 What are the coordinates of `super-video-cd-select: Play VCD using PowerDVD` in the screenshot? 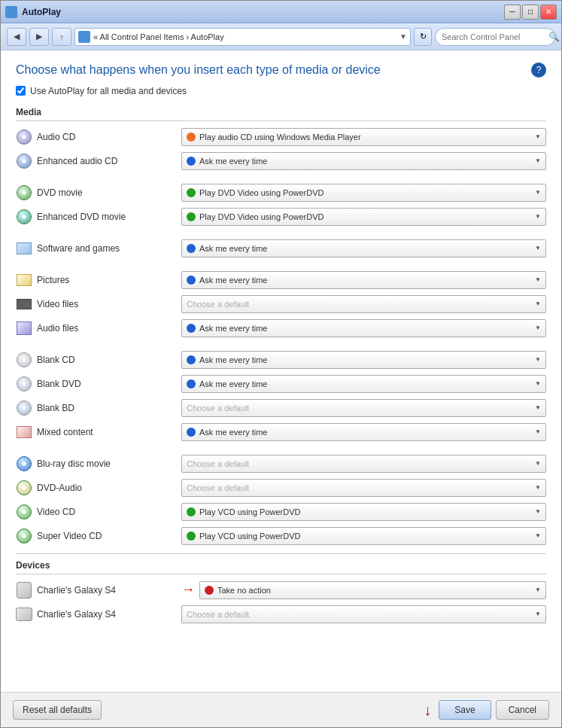 It's located at (364, 536).